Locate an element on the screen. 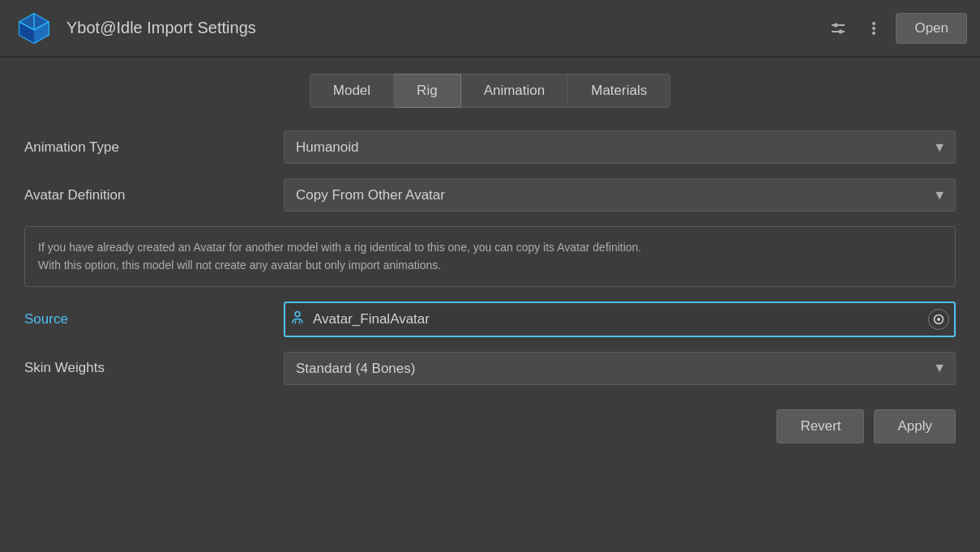  avatar-definition-row: Avatar Definition Copy From Other Avatar… is located at coordinates (490, 195).